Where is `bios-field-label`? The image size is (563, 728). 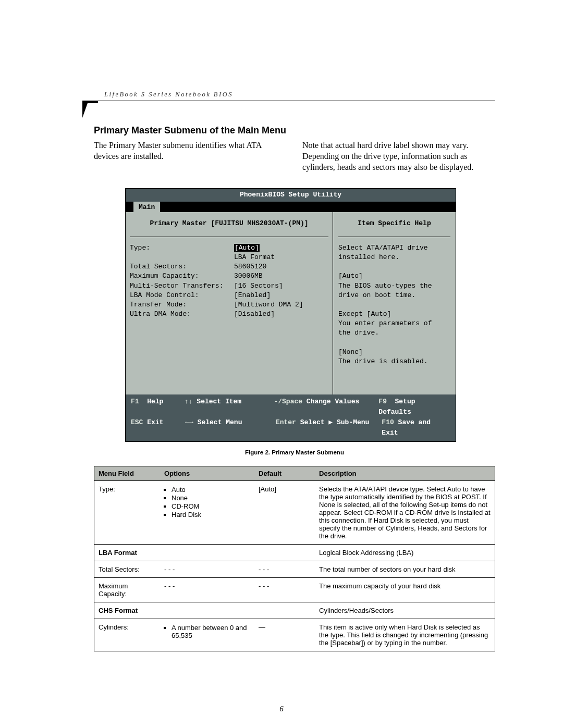
bios-field-label is located at coordinates (182, 257).